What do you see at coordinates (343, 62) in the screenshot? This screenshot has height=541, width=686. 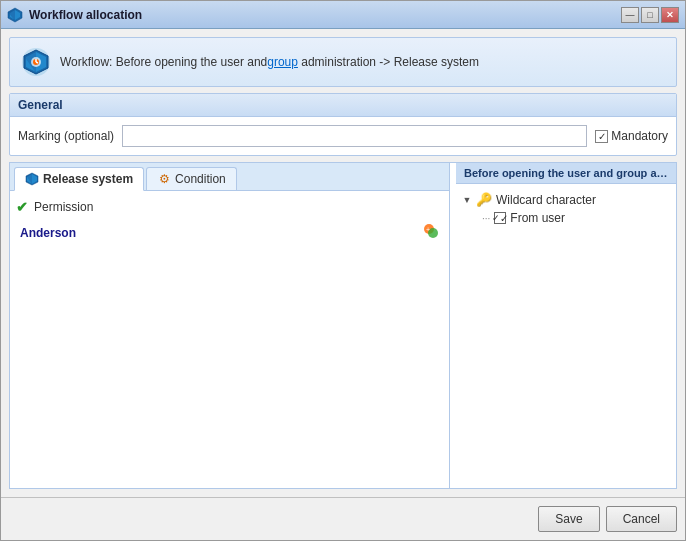 I see `info-bar: Workflow: Before opening the user andgro…` at bounding box center [343, 62].